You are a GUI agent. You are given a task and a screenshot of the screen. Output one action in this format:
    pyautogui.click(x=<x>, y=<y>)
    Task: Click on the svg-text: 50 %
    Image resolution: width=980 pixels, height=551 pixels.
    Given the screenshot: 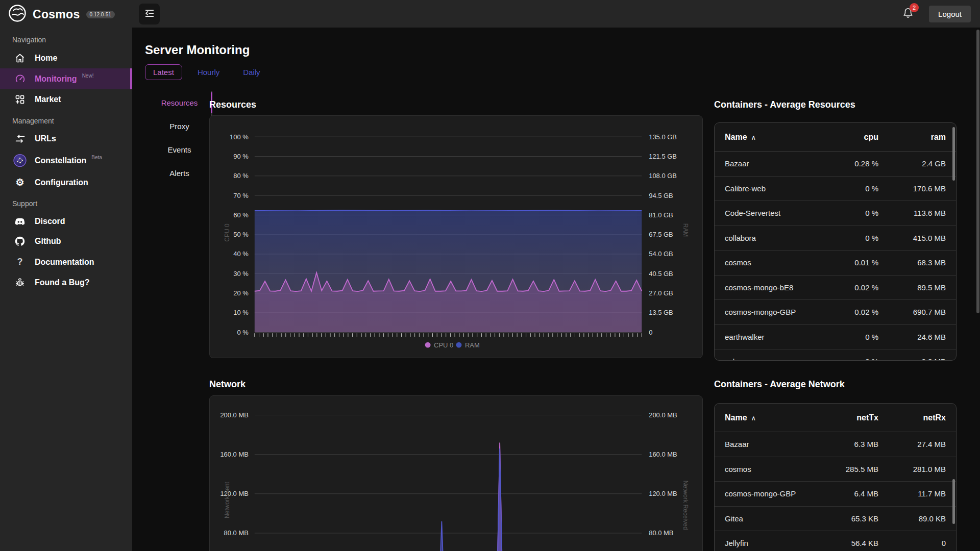 What is the action you would take?
    pyautogui.click(x=241, y=235)
    